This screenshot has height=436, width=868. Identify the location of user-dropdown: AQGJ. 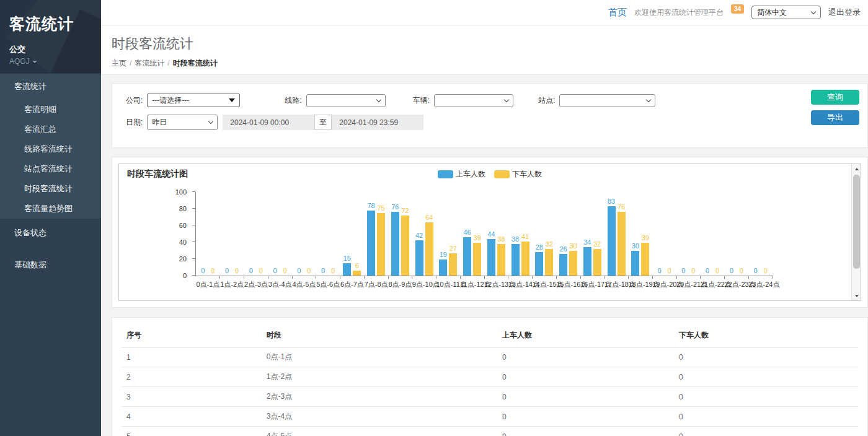
(55, 61).